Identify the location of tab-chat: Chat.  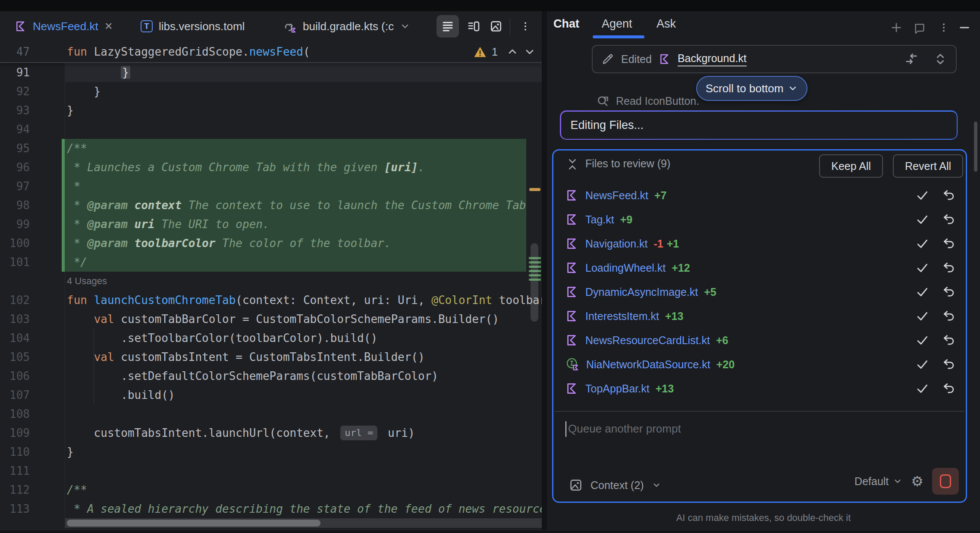
(566, 24).